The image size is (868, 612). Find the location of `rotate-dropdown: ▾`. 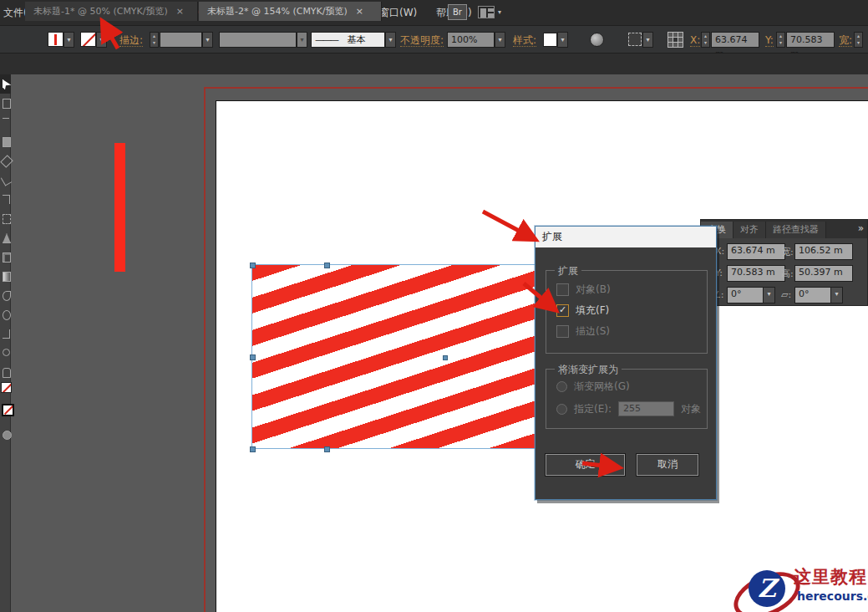

rotate-dropdown: ▾ is located at coordinates (769, 295).